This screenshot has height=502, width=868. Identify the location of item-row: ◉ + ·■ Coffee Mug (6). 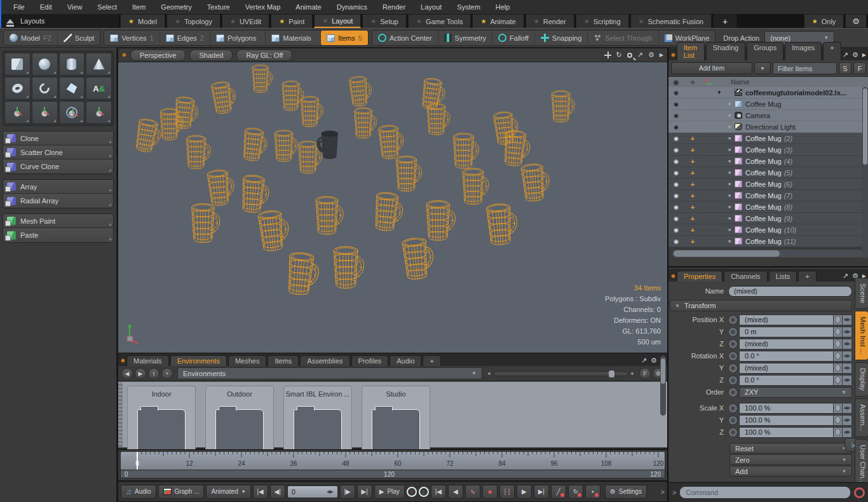
(768, 184).